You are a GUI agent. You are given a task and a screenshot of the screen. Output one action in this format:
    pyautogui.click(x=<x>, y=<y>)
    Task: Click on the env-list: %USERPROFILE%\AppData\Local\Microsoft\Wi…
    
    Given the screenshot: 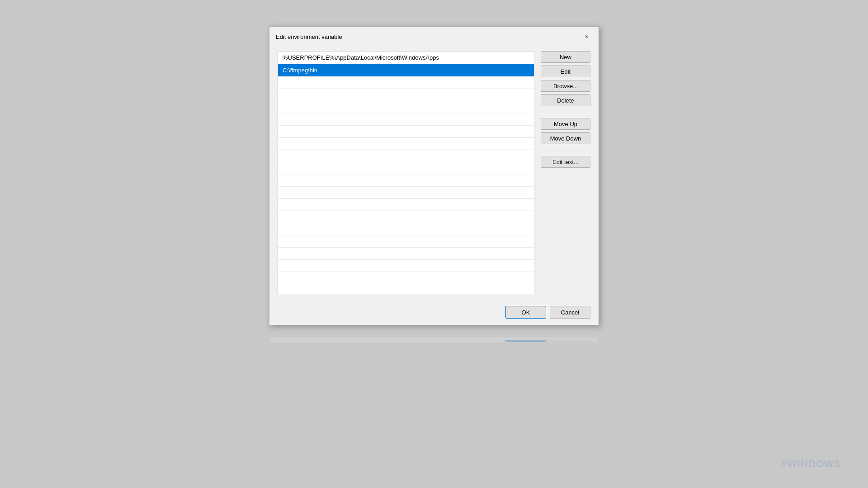 What is the action you would take?
    pyautogui.click(x=406, y=173)
    